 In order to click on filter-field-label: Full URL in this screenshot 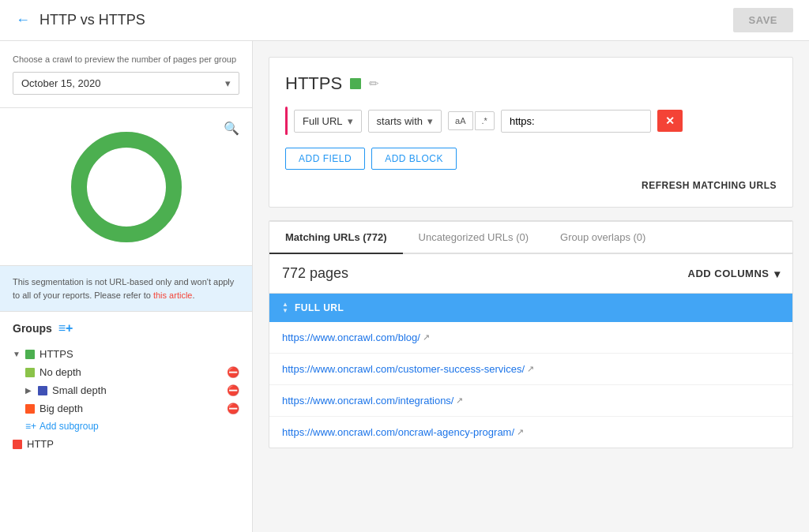, I will do `click(322, 122)`.